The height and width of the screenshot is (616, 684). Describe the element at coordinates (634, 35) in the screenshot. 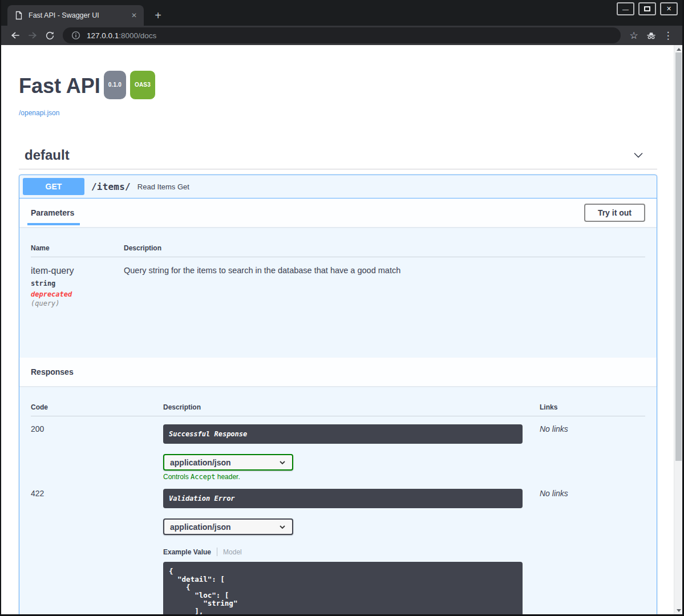

I see `bookmark-button: ☆` at that location.